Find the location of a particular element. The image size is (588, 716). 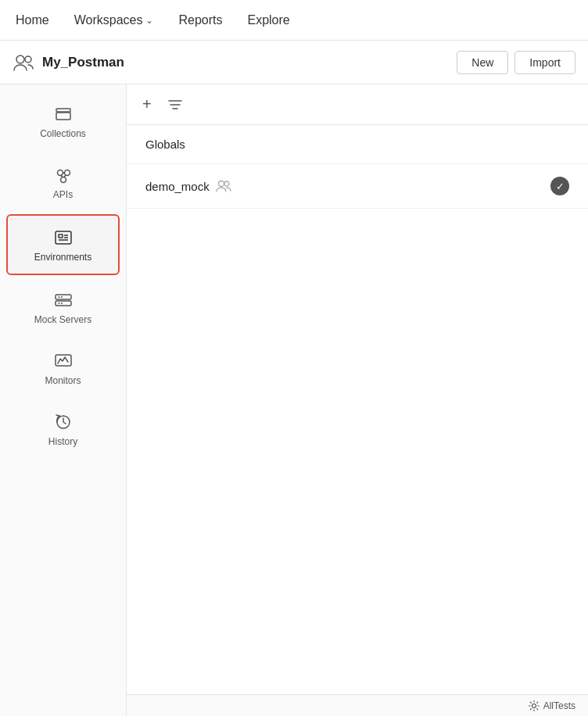

plus-icon: + is located at coordinates (147, 105).